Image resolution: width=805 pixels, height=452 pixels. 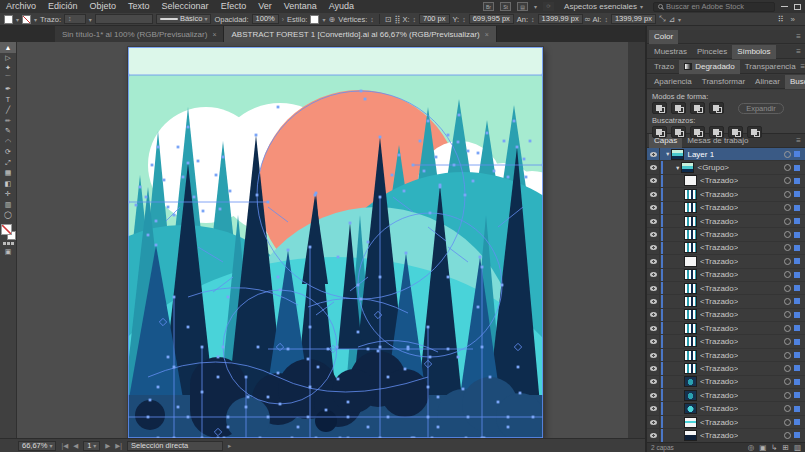 I want to click on screen-mode-icon: ▣, so click(x=8, y=252).